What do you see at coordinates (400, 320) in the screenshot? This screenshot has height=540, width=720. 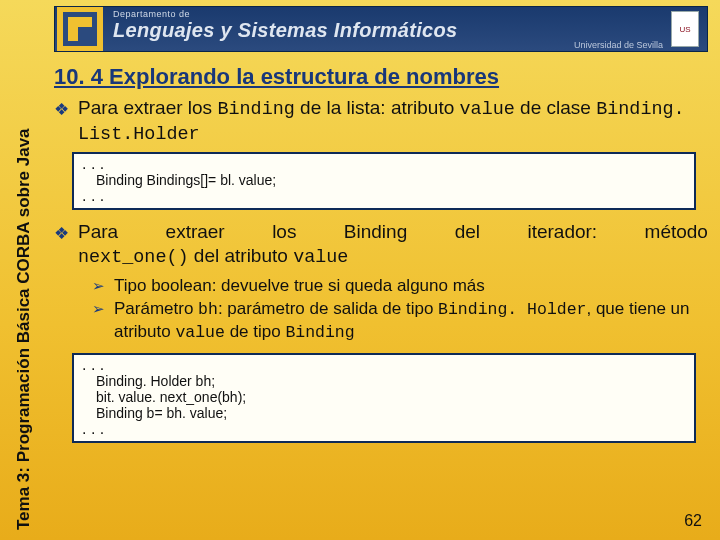 I see `sub-bullet-2: ➢ Parámetro bh: parámetro de salida de t…` at bounding box center [400, 320].